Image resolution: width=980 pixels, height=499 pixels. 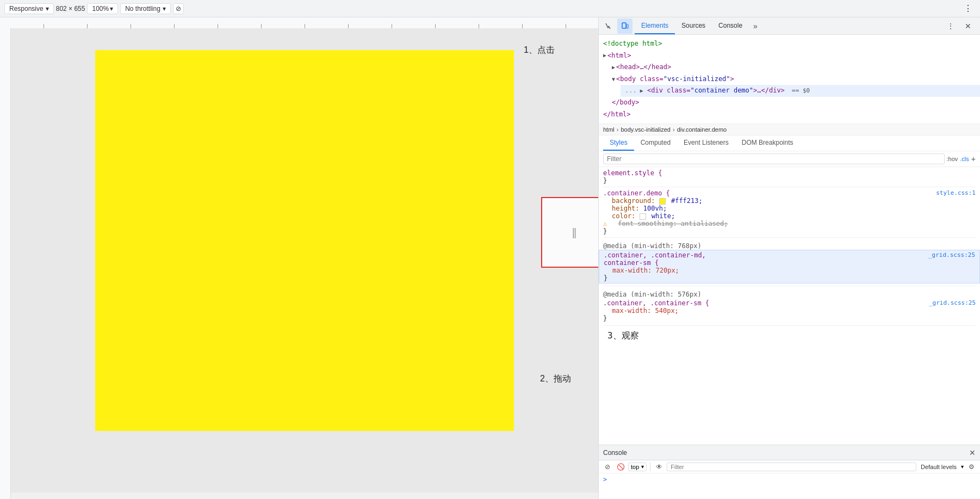 What do you see at coordinates (71, 9) in the screenshot?
I see `viewport-dimensions: 802 × 655` at bounding box center [71, 9].